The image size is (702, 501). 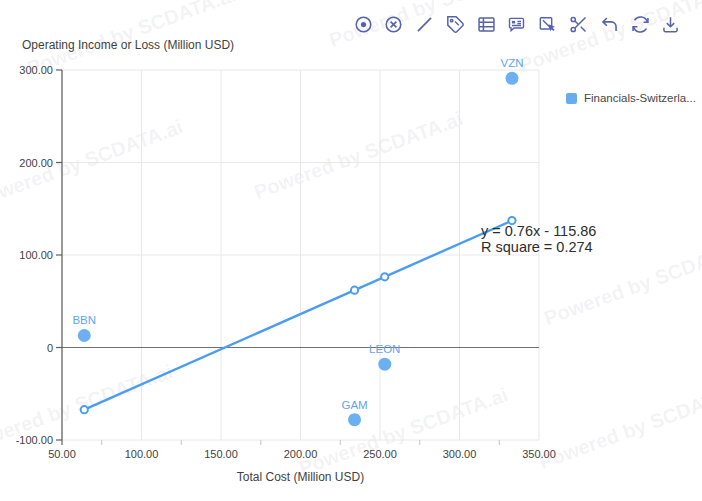 I want to click on download-icon, so click(x=671, y=24).